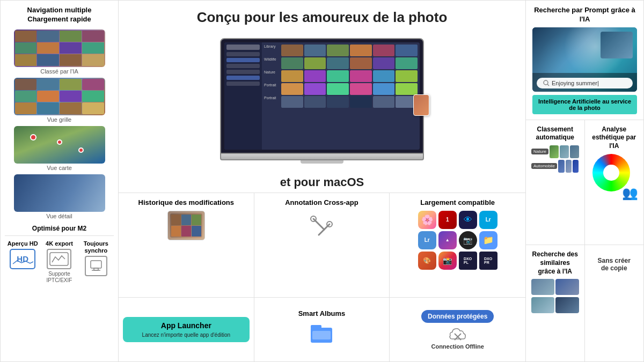  I want to click on similar-t2, so click(567, 287).